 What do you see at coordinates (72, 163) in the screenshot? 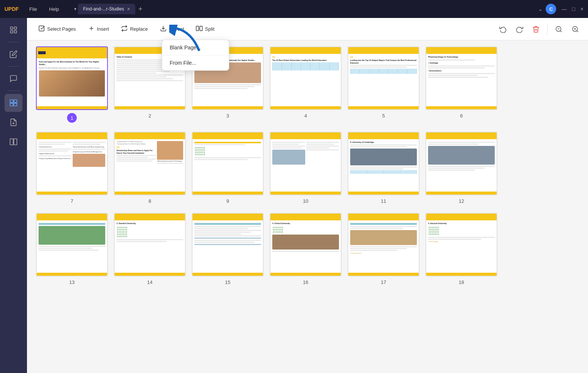
I see `page-thumb-7: • Actuarial Science • Applied Mathematic…` at bounding box center [72, 163].